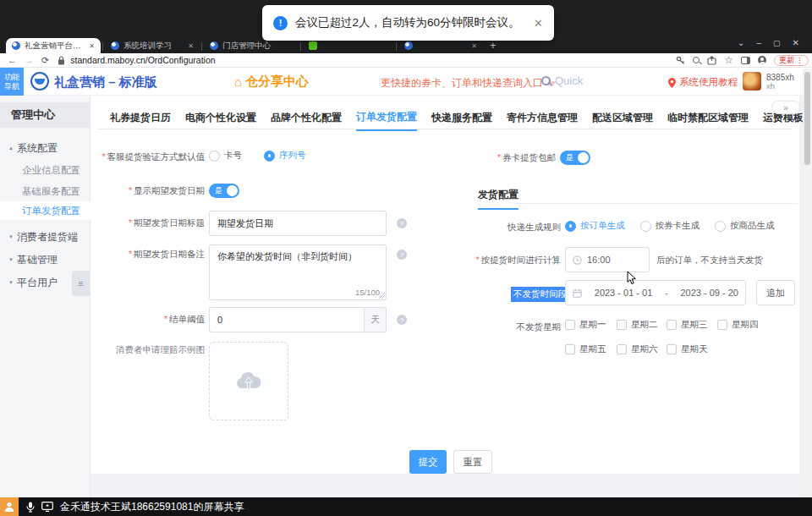 The width and height of the screenshot is (812, 516). What do you see at coordinates (687, 349) in the screenshot?
I see `weekday-checkbox-sunday: 星期天` at bounding box center [687, 349].